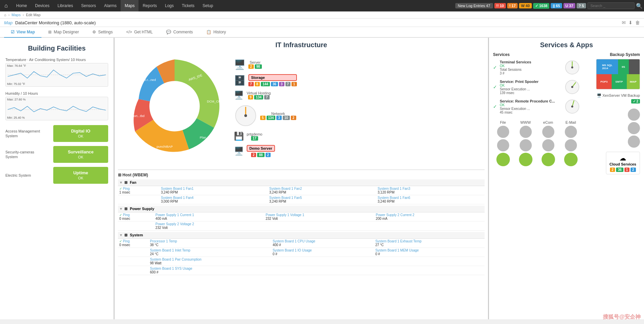 Image resolution: width=644 pixels, height=324 pixels. What do you see at coordinates (42, 6) in the screenshot?
I see `nav-devices: Devices` at bounding box center [42, 6].